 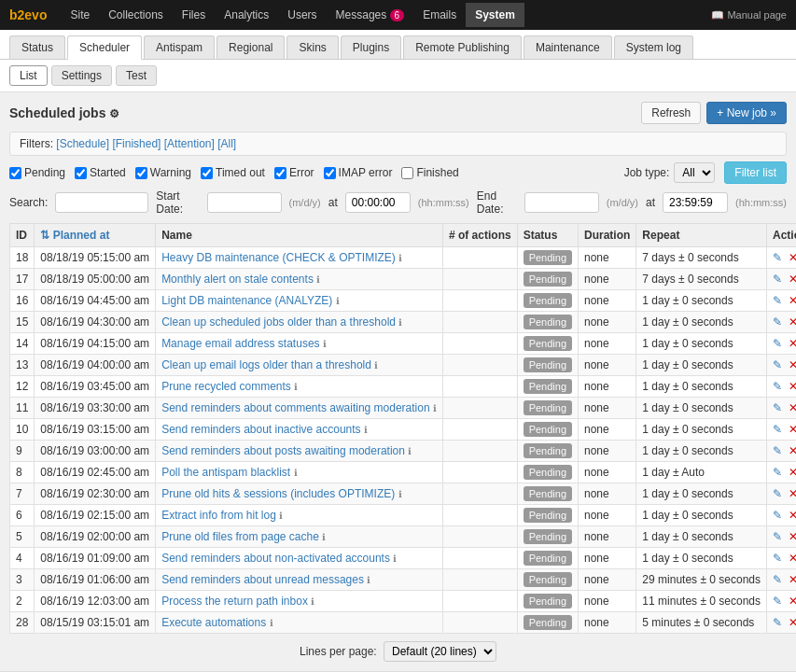 I want to click on job-link: Light DB maintenance (ANALYZE), so click(x=246, y=301).